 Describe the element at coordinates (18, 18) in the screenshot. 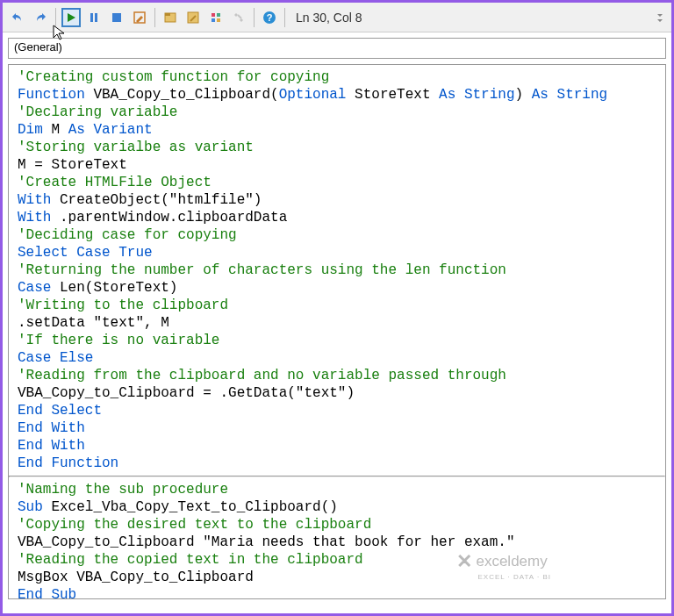

I see `undo-icon` at that location.